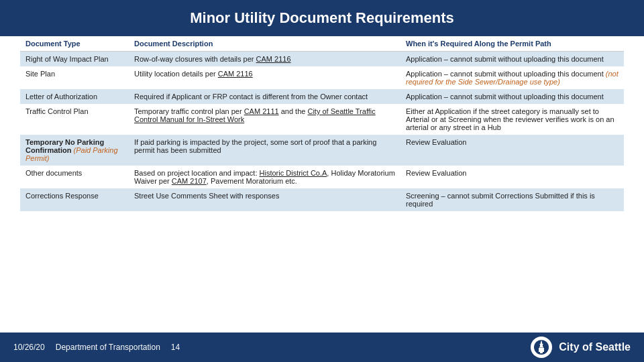  Describe the element at coordinates (322, 150) in the screenshot. I see `table-row: Temporary No Parking Confirmation (Paid …` at that location.